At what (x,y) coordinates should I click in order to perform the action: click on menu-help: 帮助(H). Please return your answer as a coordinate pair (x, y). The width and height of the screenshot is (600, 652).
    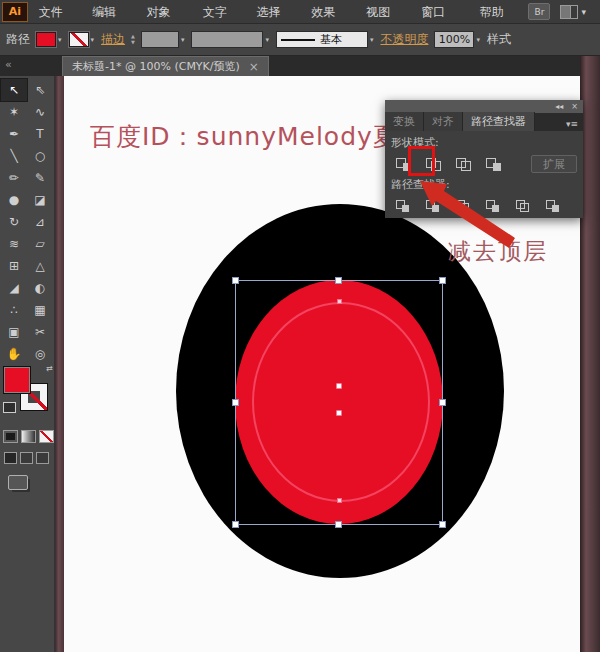
    Looking at the image, I should click on (501, 12).